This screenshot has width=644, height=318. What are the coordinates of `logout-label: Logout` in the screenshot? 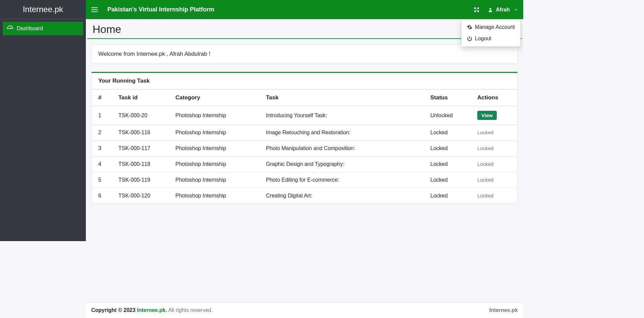 It's located at (483, 39).